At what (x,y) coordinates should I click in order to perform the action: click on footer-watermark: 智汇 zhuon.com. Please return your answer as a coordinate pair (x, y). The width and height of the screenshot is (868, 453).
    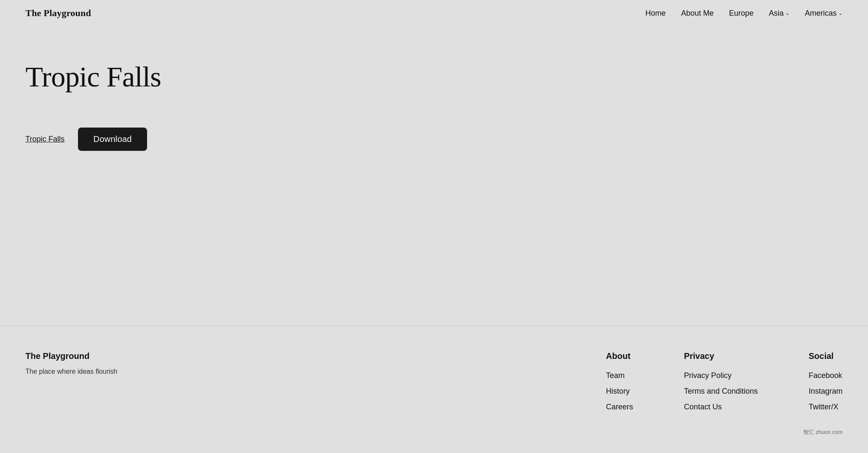
    Looking at the image, I should click on (434, 432).